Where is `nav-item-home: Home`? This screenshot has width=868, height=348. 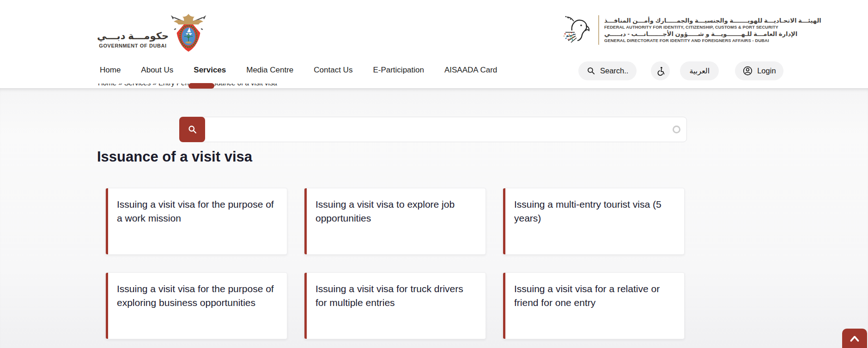
nav-item-home: Home is located at coordinates (110, 70).